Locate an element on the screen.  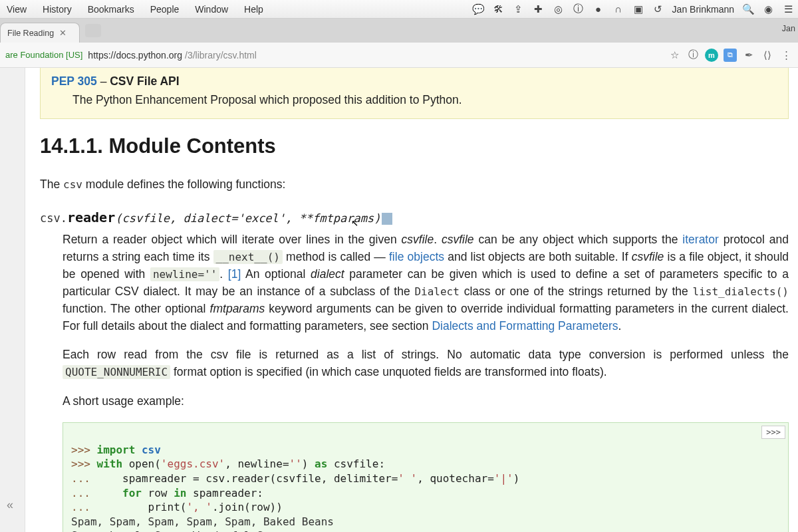
pep-sep: – is located at coordinates (104, 81).